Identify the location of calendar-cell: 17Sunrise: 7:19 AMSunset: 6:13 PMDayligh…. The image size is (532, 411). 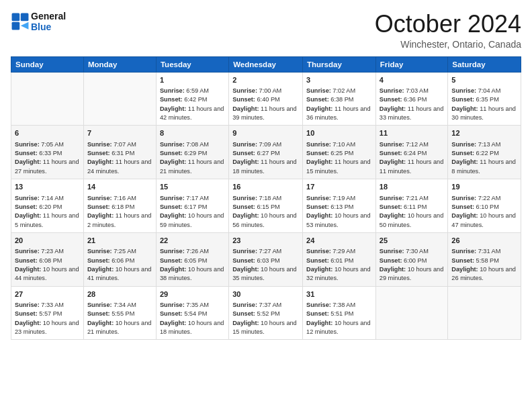
(340, 206).